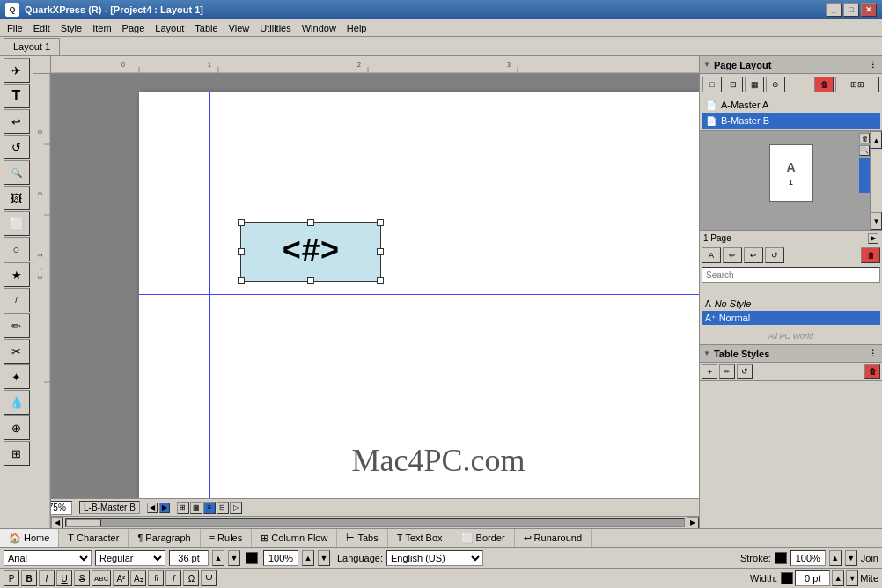  I want to click on handle-tm, so click(311, 223).